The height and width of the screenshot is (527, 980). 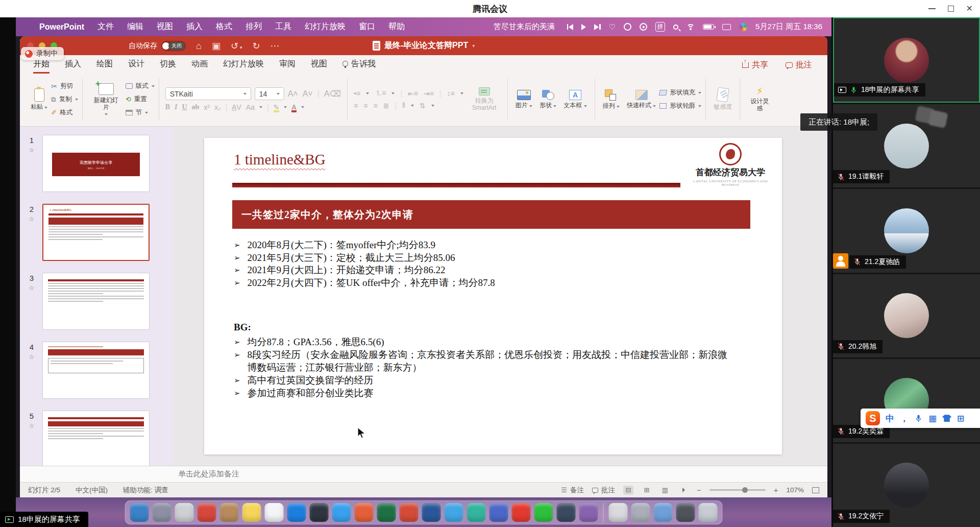 I want to click on autosave-toggle: 关闭, so click(x=174, y=46).